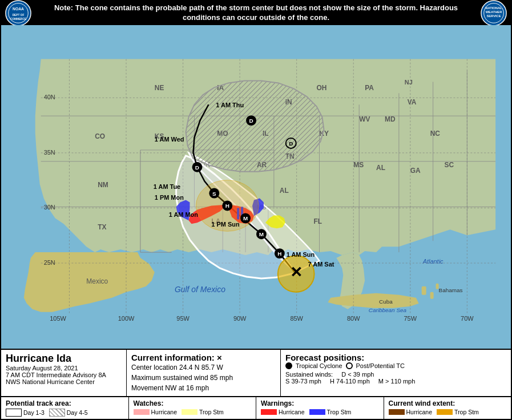 This screenshot has width=512, height=420. Describe the element at coordinates (203, 412) in the screenshot. I see `legend-trop-stm-watch: Trop Stm` at that location.